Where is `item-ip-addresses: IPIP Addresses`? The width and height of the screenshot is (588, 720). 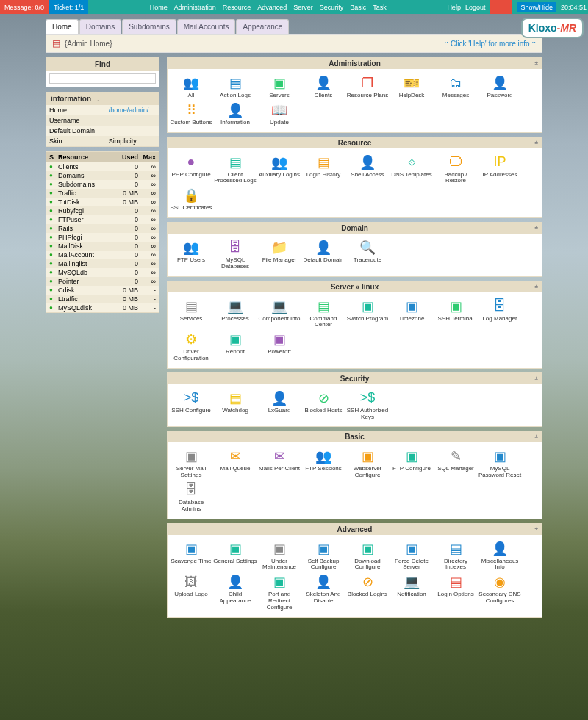
item-ip-addresses: IPIP Addresses is located at coordinates (500, 170).